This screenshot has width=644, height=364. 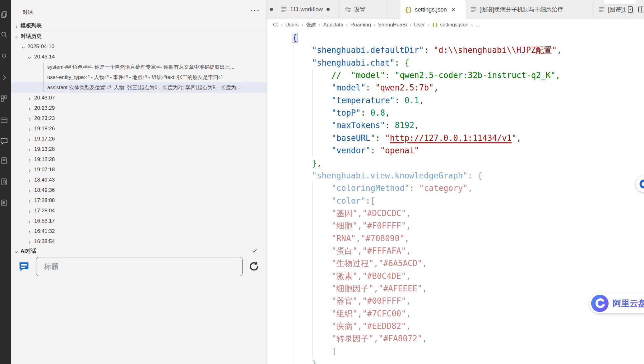 I want to click on close-icon: ×, so click(x=453, y=10).